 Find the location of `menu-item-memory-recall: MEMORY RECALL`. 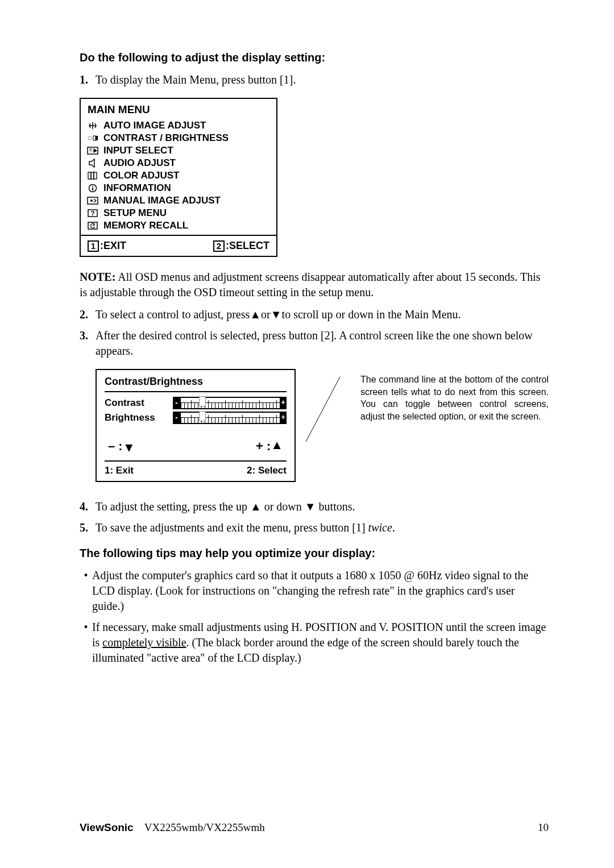

menu-item-memory-recall: MEMORY RECALL is located at coordinates (179, 227).